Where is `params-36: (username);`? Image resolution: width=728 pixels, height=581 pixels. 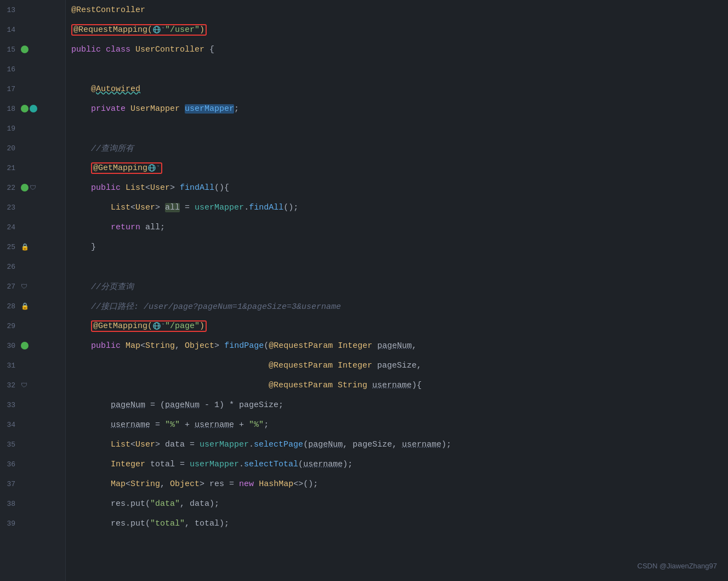
params-36: (username); is located at coordinates (326, 464).